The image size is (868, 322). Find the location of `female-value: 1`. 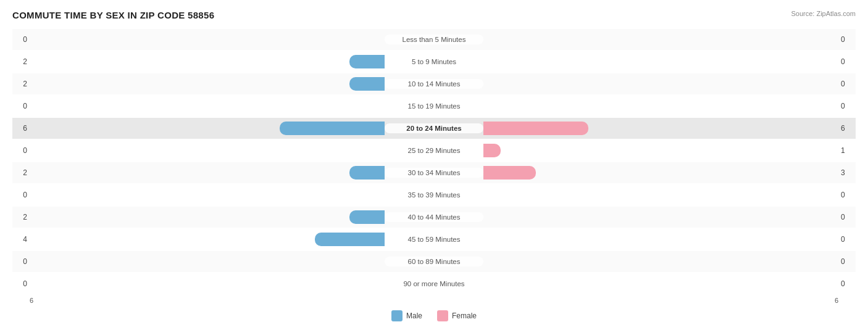

female-value: 1 is located at coordinates (847, 151).